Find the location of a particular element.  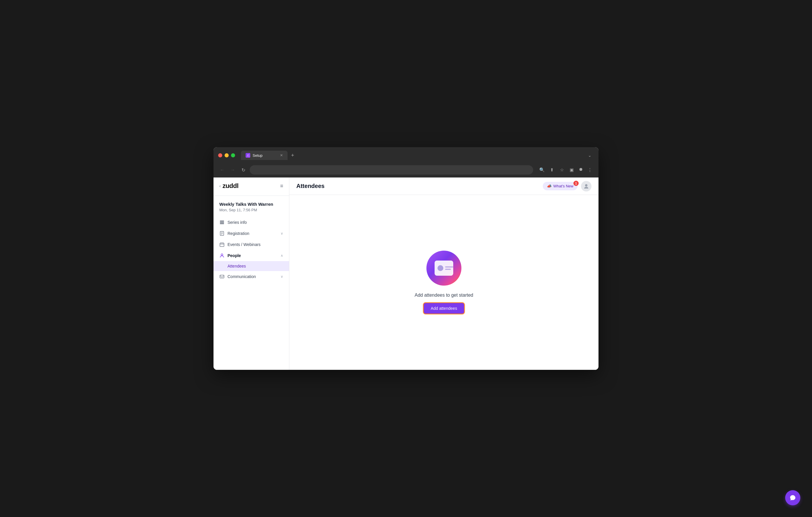

reload-button: ↻ is located at coordinates (243, 170).